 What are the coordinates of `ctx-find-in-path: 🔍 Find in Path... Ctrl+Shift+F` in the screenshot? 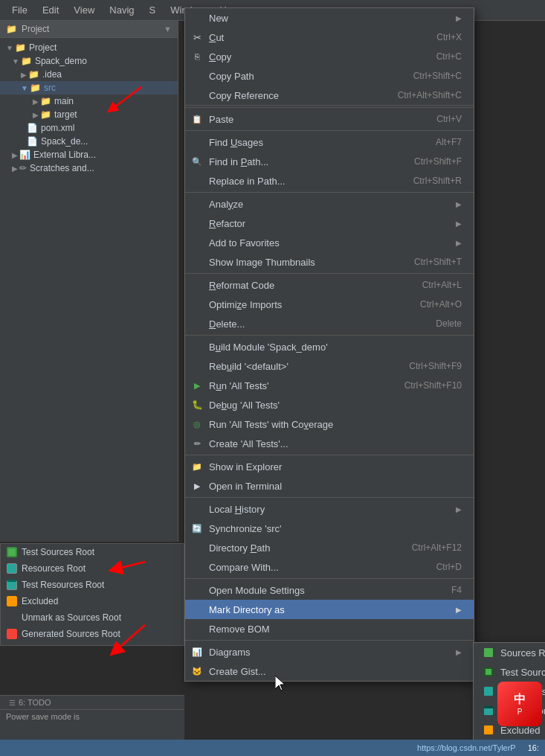 It's located at (329, 161).